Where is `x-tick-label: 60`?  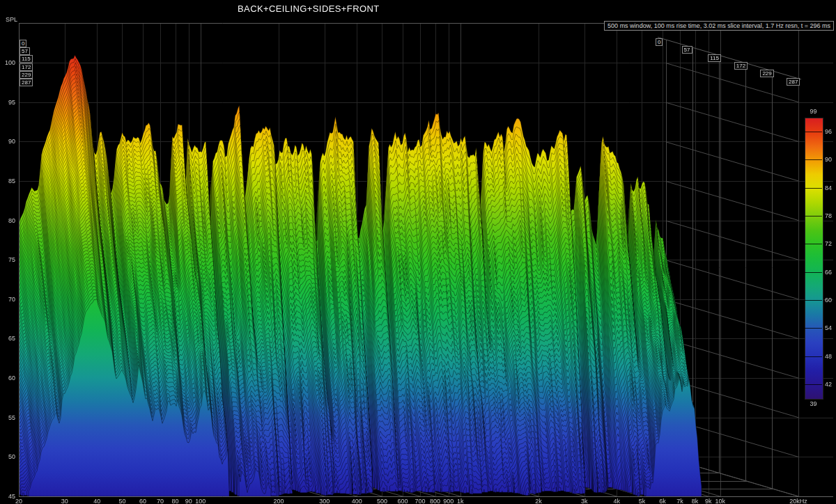 x-tick-label: 60 is located at coordinates (143, 501).